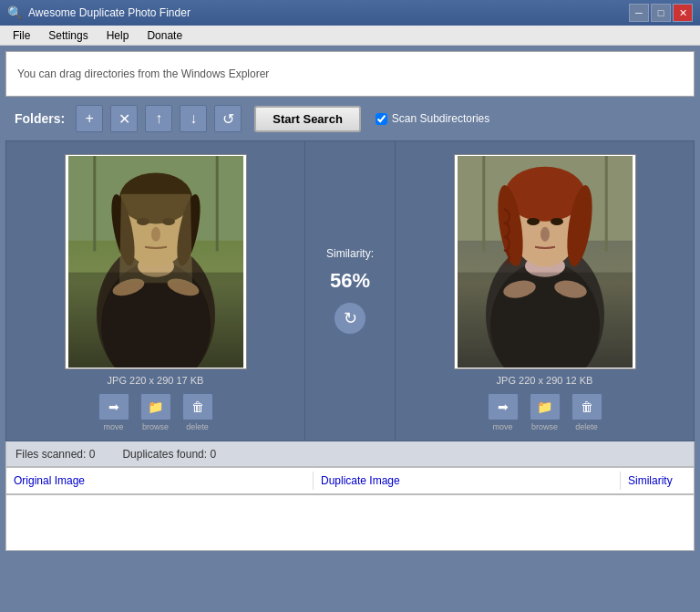  What do you see at coordinates (89, 119) in the screenshot?
I see `add-folder-button: +` at bounding box center [89, 119].